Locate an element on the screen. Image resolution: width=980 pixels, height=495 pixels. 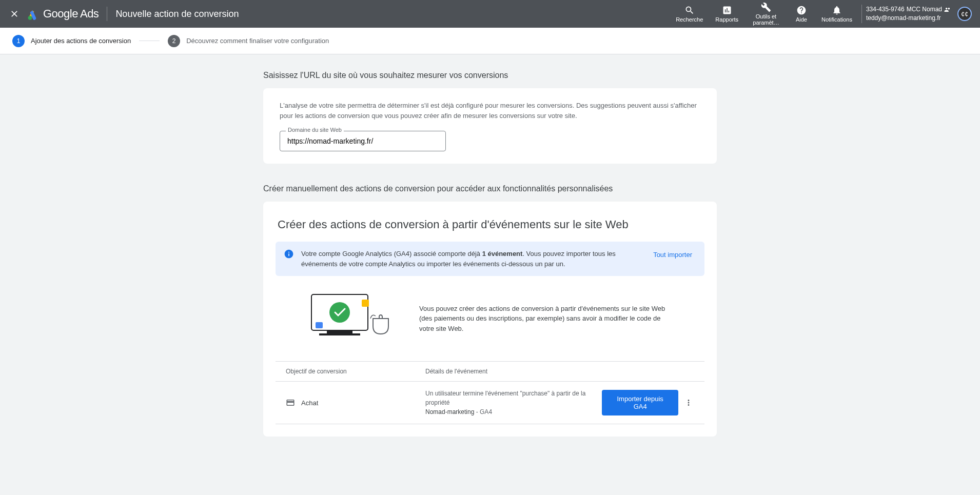
help-icon is located at coordinates (801, 10).